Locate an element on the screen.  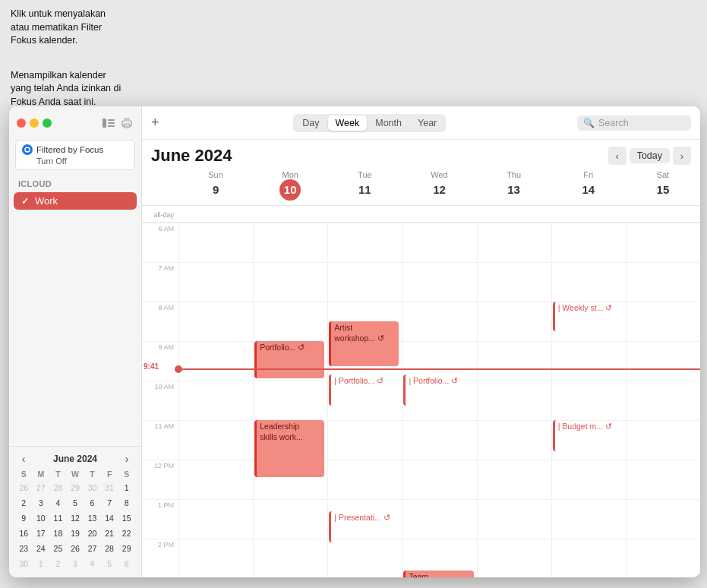
time-cell-row8-col1 is located at coordinates (290, 558).